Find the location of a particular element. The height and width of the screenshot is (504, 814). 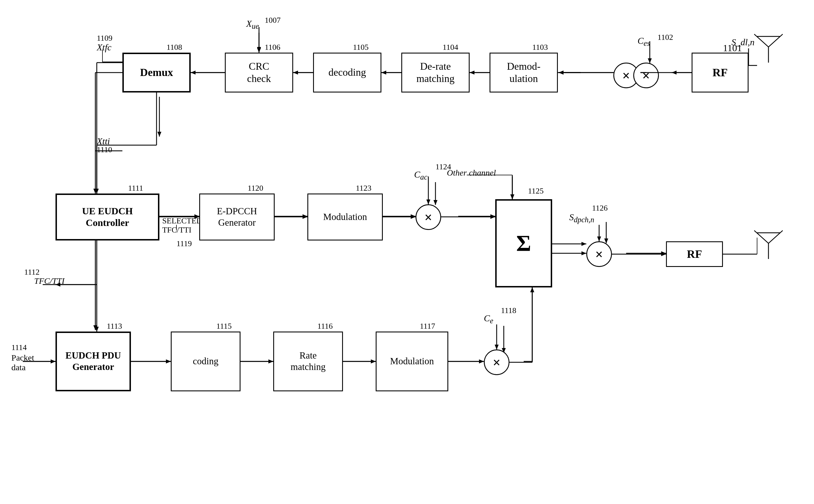

crc-ref: 1106 is located at coordinates (273, 47).